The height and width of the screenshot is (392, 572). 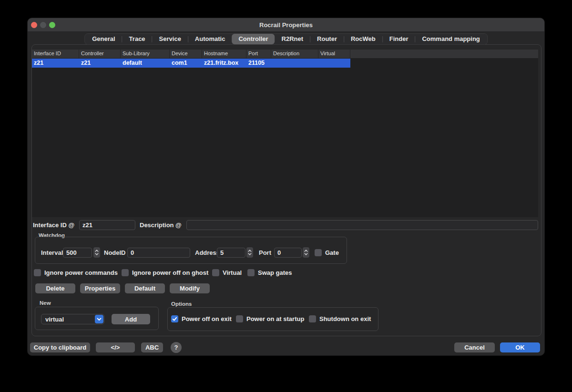 What do you see at coordinates (152, 348) in the screenshot?
I see `abc-button: ABC` at bounding box center [152, 348].